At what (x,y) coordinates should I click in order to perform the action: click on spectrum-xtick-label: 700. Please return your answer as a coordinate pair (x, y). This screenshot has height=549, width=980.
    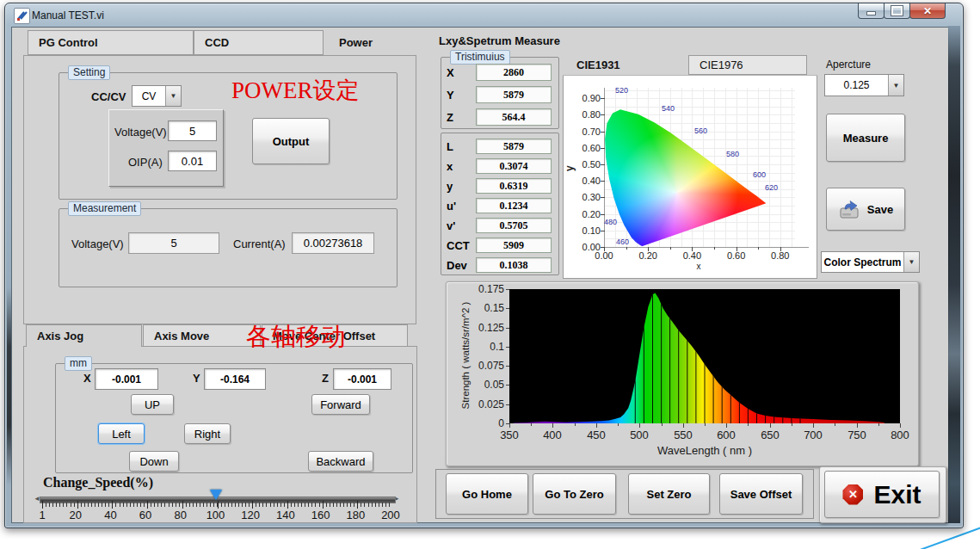
    Looking at the image, I should click on (813, 435).